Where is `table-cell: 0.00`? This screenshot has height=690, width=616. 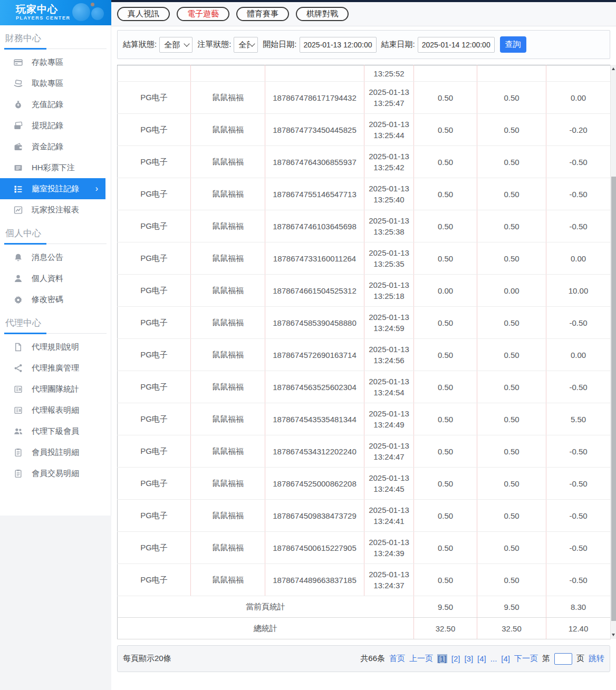
table-cell: 0.00 is located at coordinates (446, 291).